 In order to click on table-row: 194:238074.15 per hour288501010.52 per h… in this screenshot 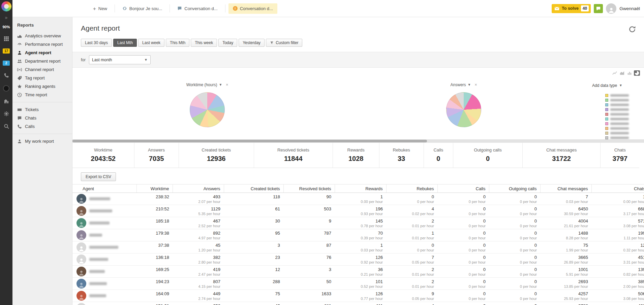, I will do `click(358, 284)`.